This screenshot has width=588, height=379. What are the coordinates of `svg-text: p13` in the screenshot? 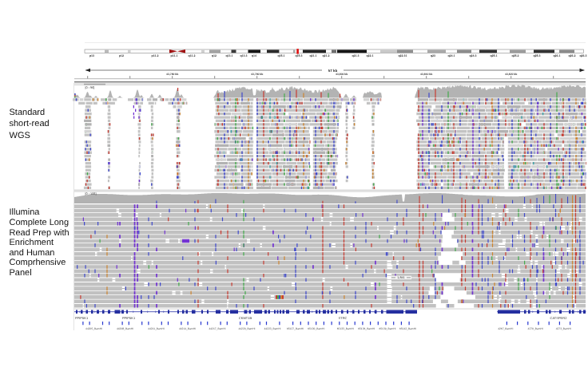 It's located at (92, 56).